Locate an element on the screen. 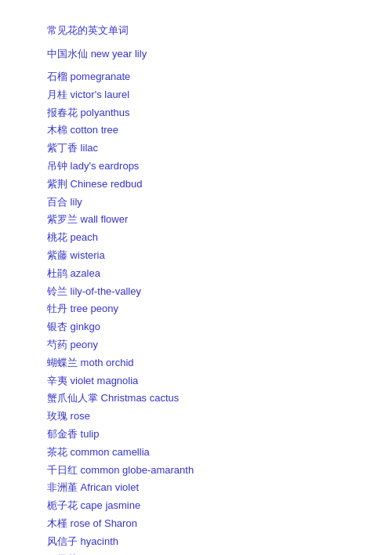  list-item: 铃兰 lily-of-the-valley is located at coordinates (196, 292).